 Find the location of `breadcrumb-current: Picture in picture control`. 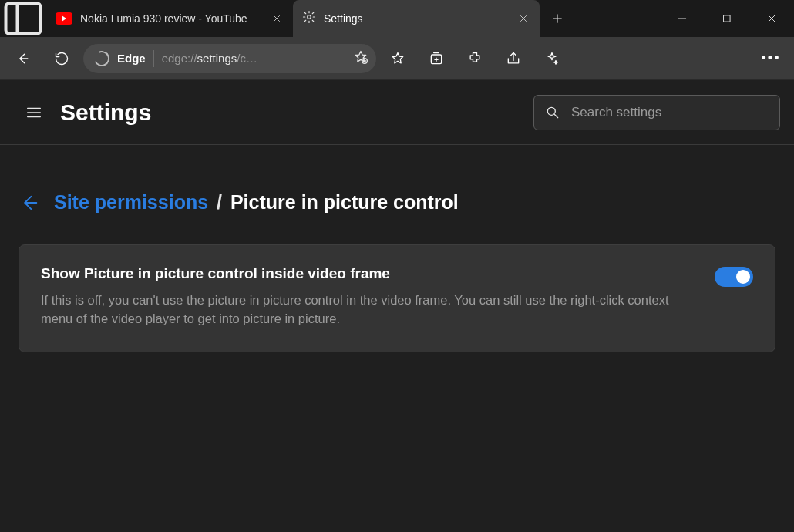

breadcrumb-current: Picture in picture control is located at coordinates (345, 202).